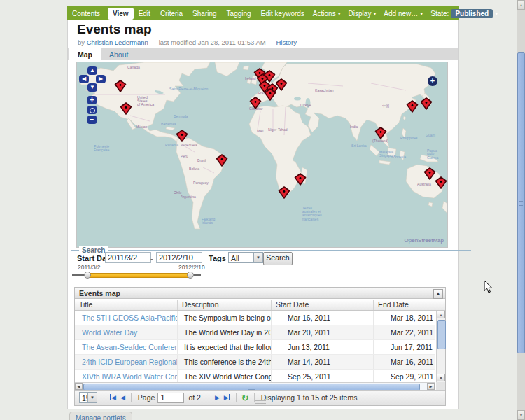  What do you see at coordinates (328, 14) in the screenshot?
I see `actions-menu: Actions▼` at bounding box center [328, 14].